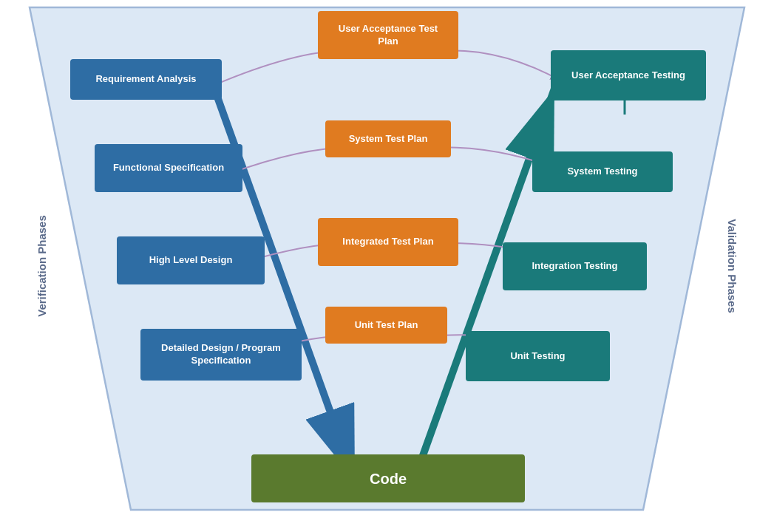 The image size is (774, 532). I want to click on integration-testing-box: Integration Testing, so click(575, 266).